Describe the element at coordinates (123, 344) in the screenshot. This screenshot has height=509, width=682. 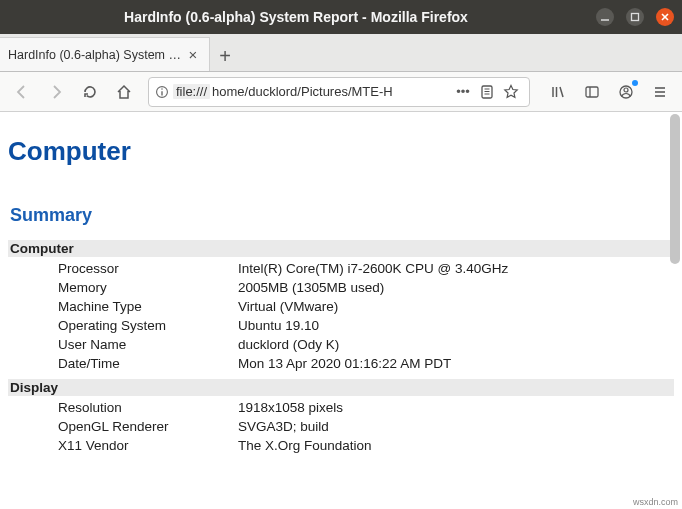
I see `info-key: User Name` at that location.